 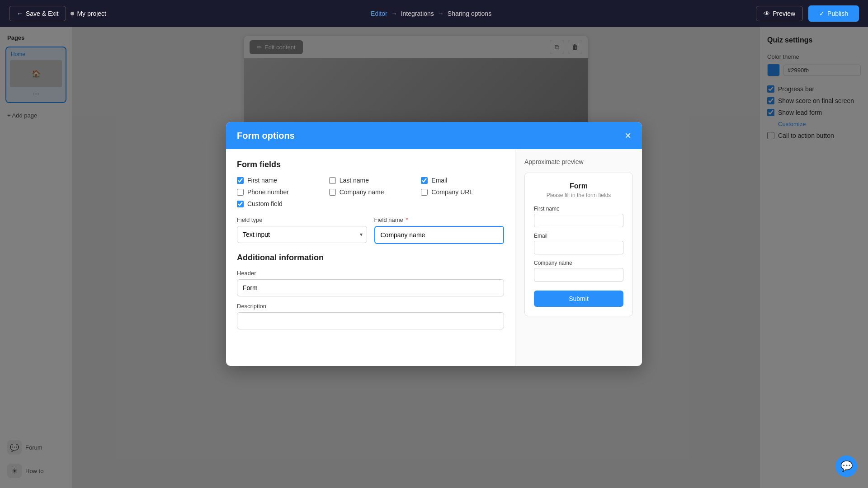 I want to click on field-email: Email, so click(x=462, y=180).